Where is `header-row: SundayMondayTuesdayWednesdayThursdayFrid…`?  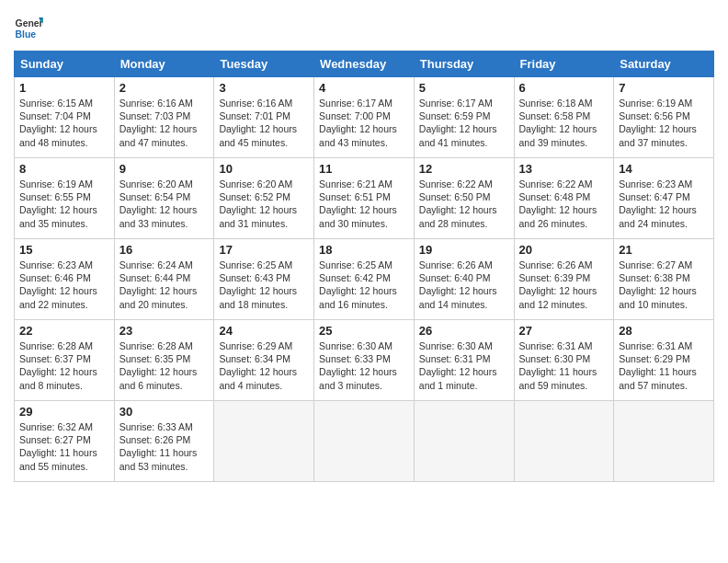 header-row: SundayMondayTuesdayWednesdayThursdayFrid… is located at coordinates (364, 64).